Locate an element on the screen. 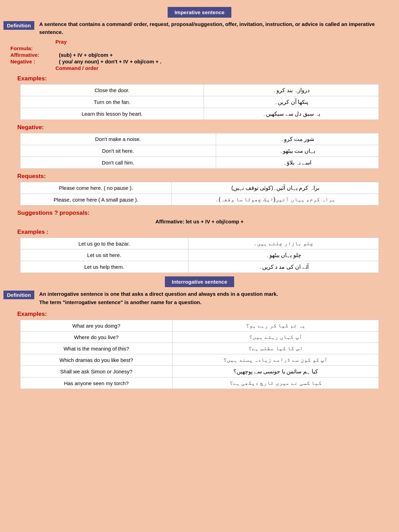 This screenshot has height=532, width=399. table-cell-english: Shall we ask Simon or Jonesy? is located at coordinates (96, 372).